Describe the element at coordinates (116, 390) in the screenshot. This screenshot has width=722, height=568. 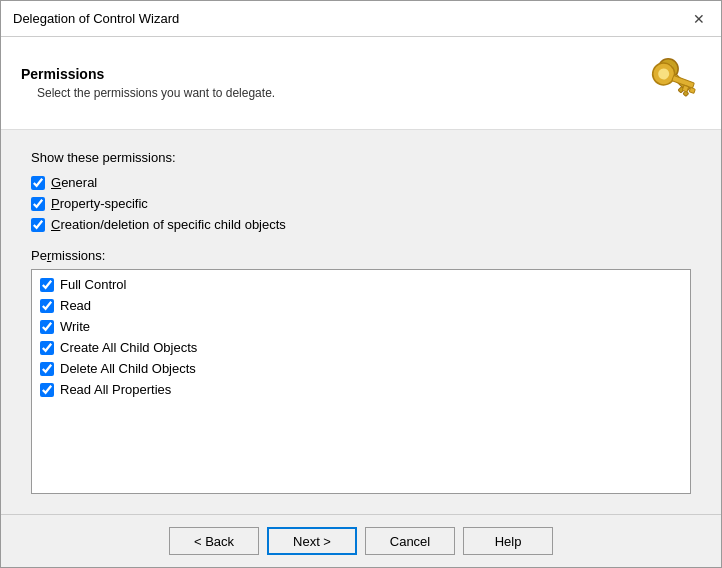
I see `read-all-props-label: Read All Properties` at that location.